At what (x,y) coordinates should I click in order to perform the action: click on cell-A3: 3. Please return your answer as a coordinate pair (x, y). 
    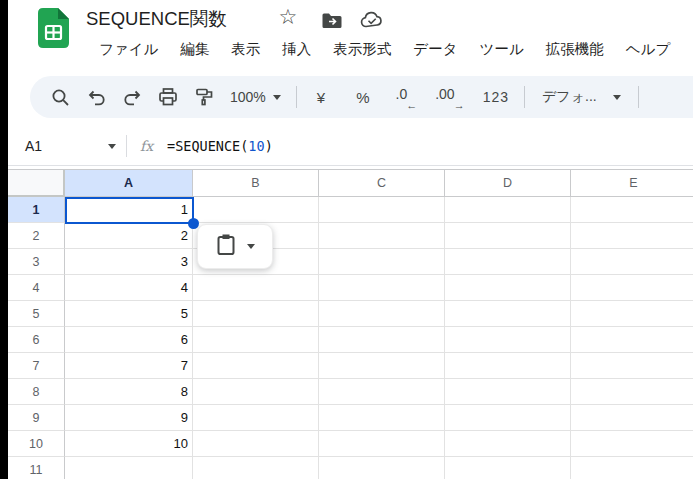
    Looking at the image, I should click on (129, 262).